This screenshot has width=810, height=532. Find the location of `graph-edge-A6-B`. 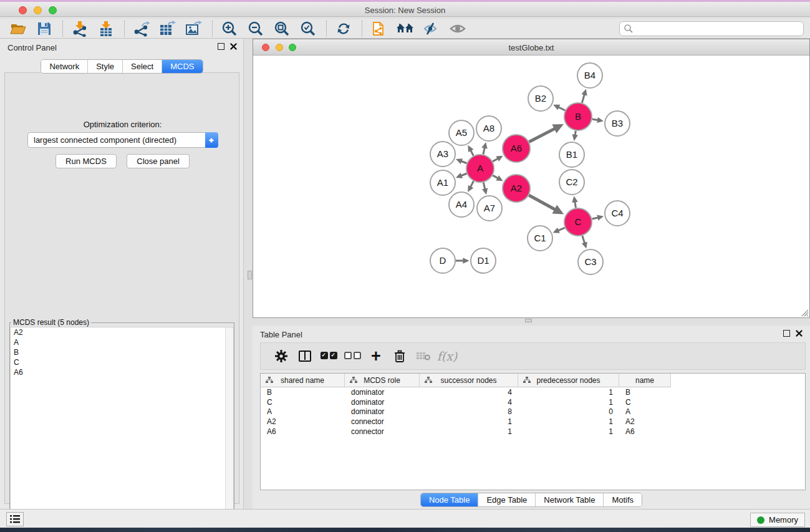

graph-edge-A6-B is located at coordinates (544, 133).